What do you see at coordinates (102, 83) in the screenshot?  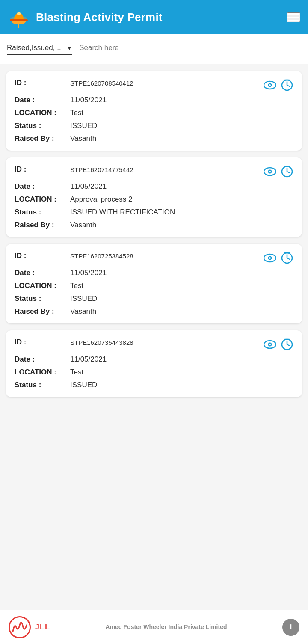 I see `id-value: STPE1620708540412` at bounding box center [102, 83].